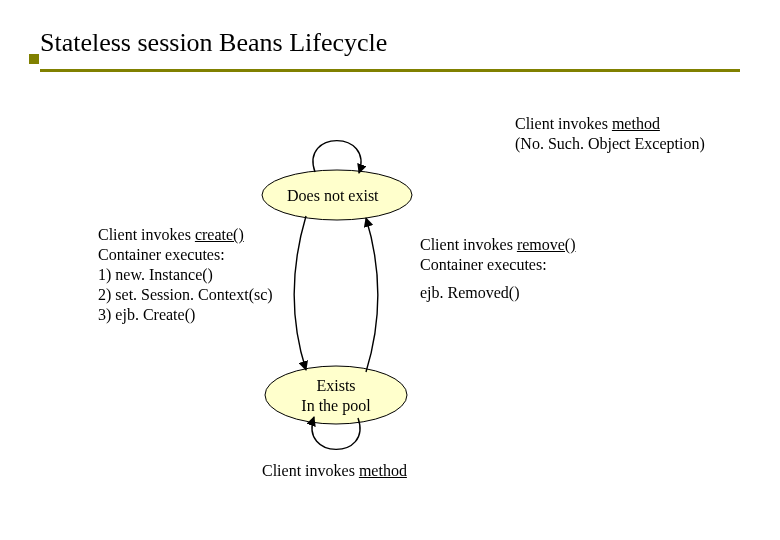  What do you see at coordinates (470, 292) in the screenshot?
I see `right-item1: ejb. Removed()` at bounding box center [470, 292].